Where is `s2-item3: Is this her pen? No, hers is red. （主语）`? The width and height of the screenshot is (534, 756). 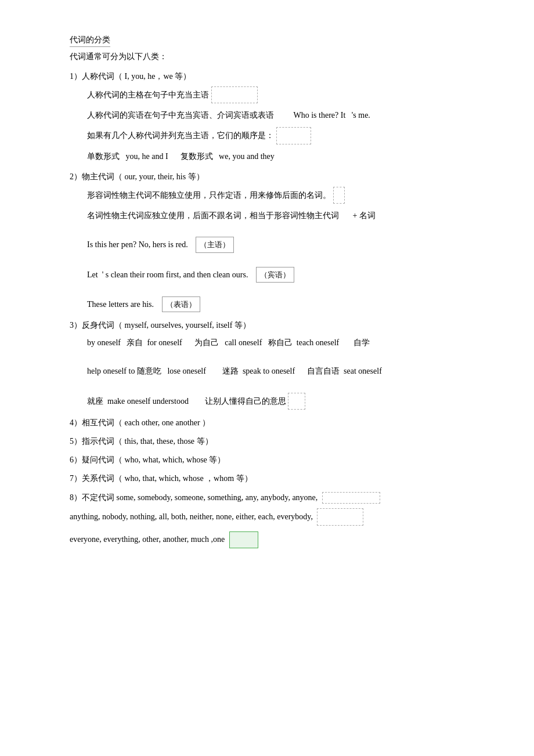 s2-item3: Is this her pen? No, hers is red. （主语） is located at coordinates (276, 245).